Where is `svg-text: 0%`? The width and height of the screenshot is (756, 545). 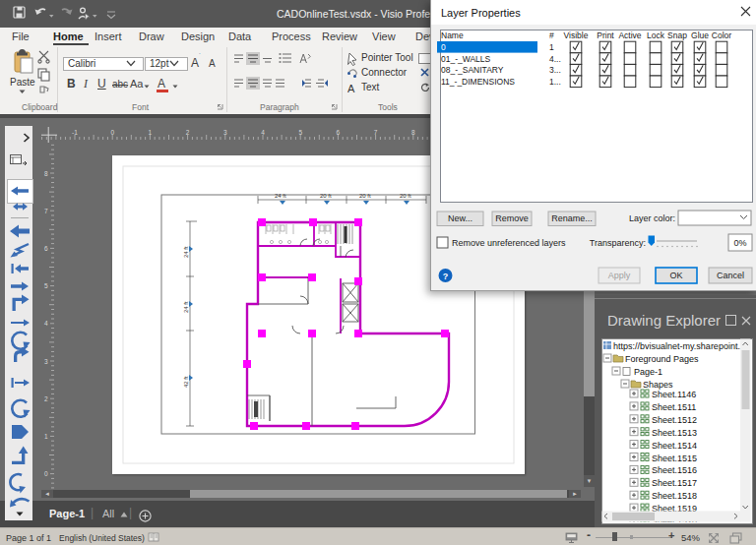 svg-text: 0% is located at coordinates (740, 243).